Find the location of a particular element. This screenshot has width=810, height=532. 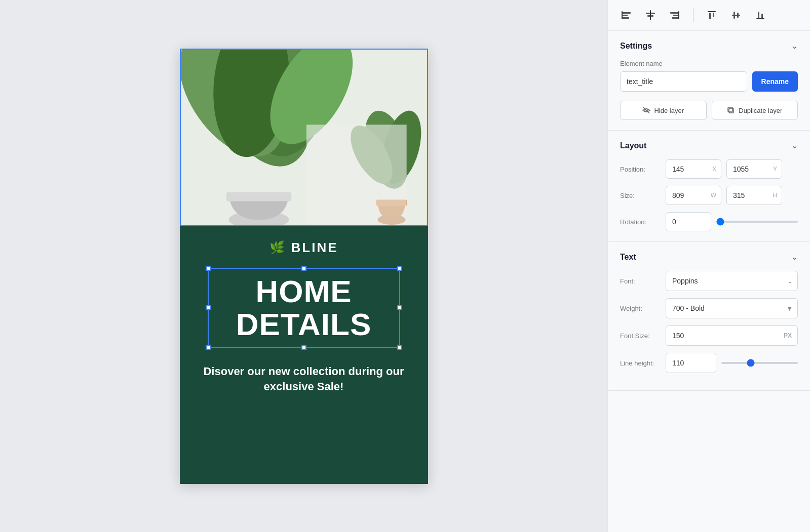

settings-header: Settings ⌄ is located at coordinates (709, 46).